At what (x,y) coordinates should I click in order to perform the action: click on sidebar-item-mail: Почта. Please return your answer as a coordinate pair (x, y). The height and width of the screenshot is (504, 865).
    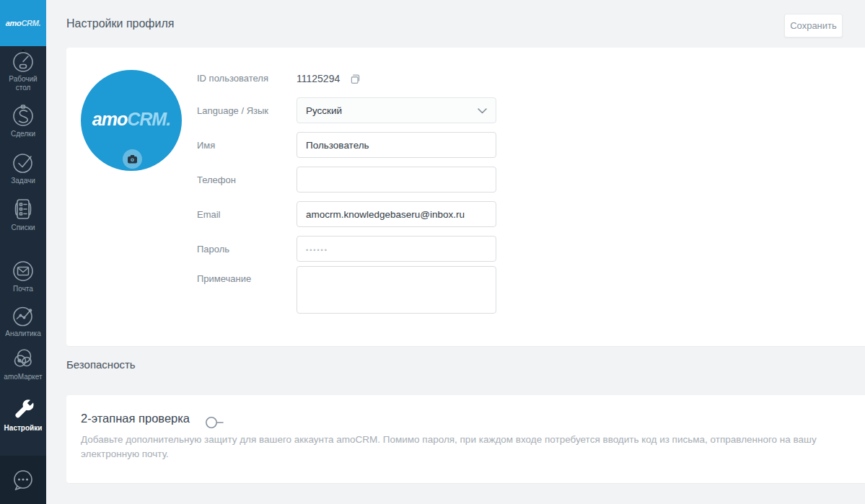
    Looking at the image, I should click on (23, 275).